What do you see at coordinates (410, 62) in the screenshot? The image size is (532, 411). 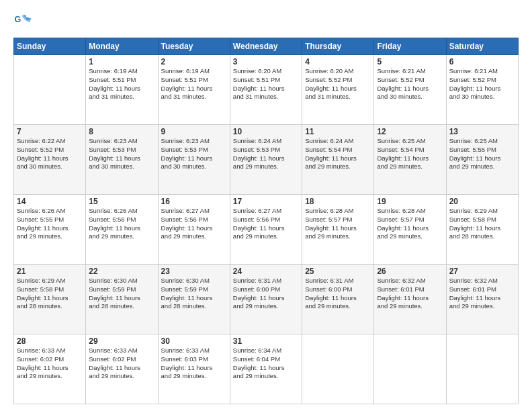 I see `day-number: 5` at bounding box center [410, 62].